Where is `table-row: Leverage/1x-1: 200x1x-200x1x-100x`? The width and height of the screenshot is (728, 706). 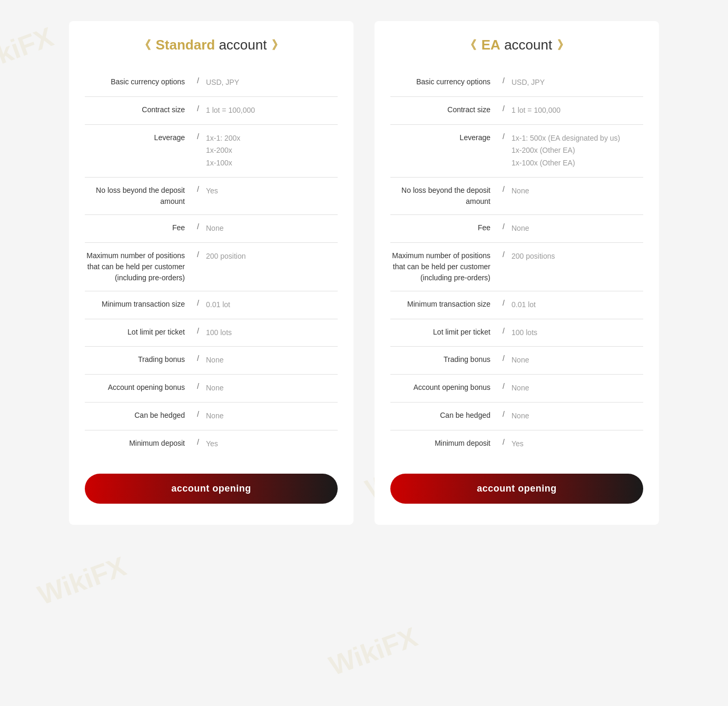
table-row: Leverage/1x-1: 200x1x-200x1x-100x is located at coordinates (211, 151).